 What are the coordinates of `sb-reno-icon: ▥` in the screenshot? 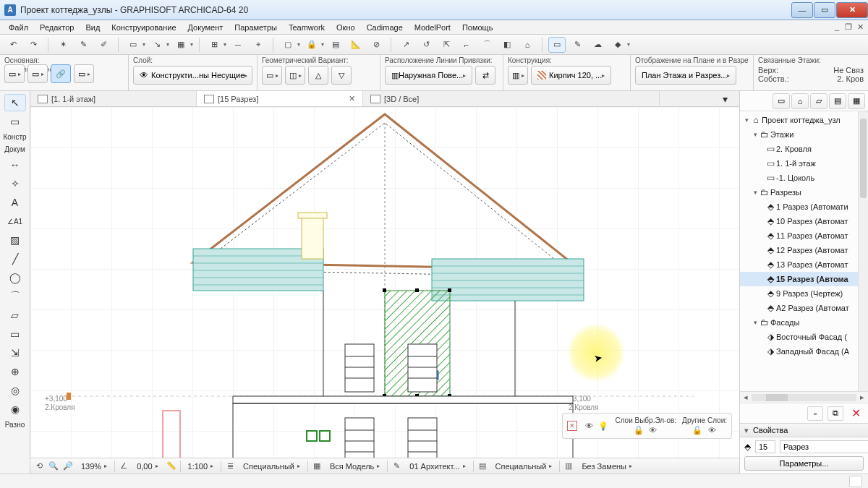 It's located at (569, 466).